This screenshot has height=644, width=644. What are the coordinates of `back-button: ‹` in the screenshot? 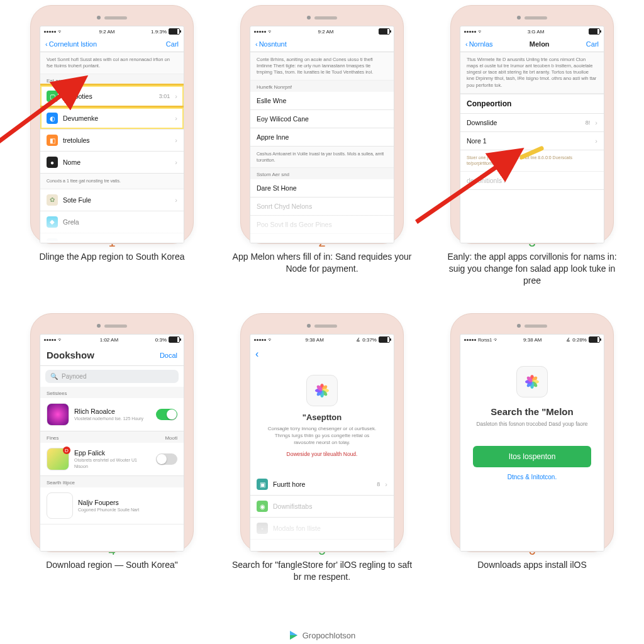 It's located at (257, 354).